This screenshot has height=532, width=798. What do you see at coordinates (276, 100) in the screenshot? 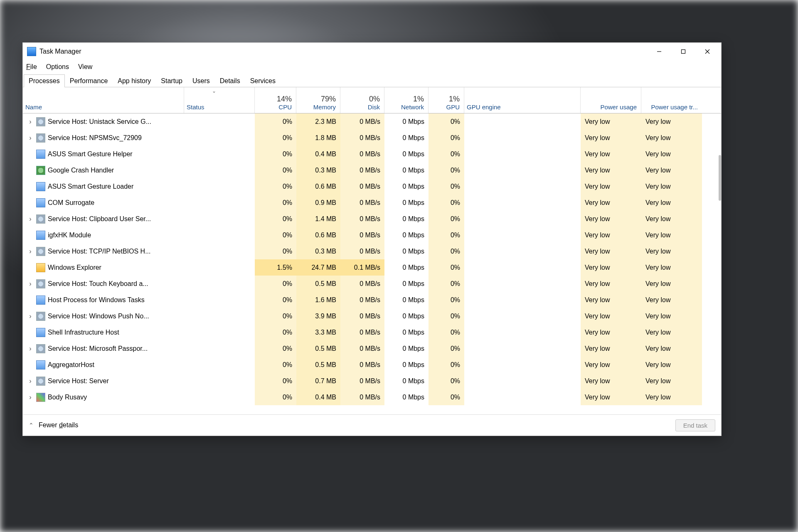
I see `col-cpu: 14%CPU` at bounding box center [276, 100].